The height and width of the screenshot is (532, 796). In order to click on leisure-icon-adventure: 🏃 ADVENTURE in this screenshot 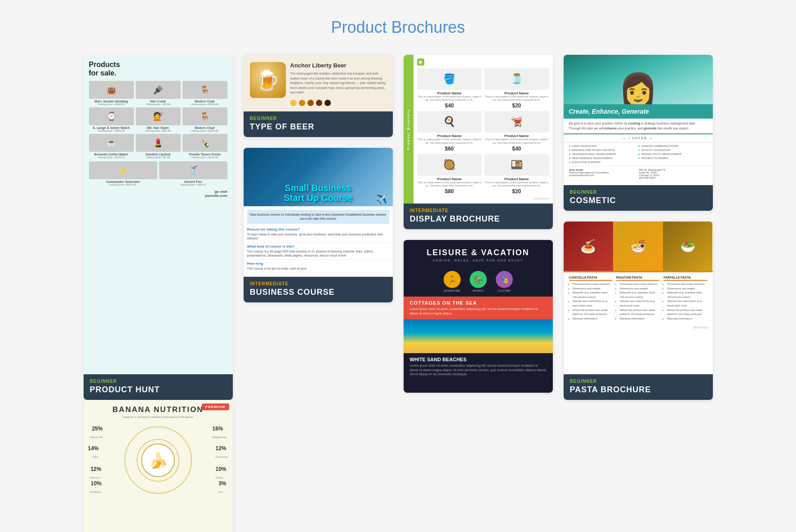, I will do `click(452, 281)`.